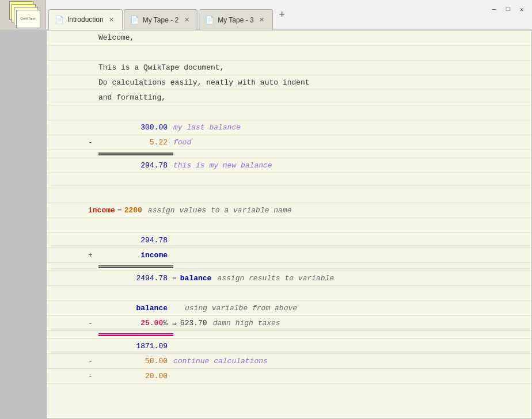 The height and width of the screenshot is (419, 532). Describe the element at coordinates (196, 279) in the screenshot. I see `varname-balance: balance` at that location.